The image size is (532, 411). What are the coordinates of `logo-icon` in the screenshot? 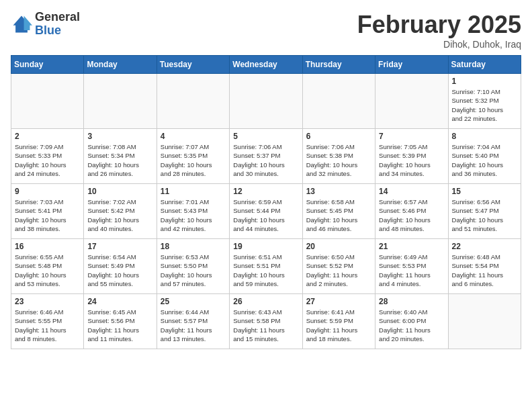 It's located at (21, 24).